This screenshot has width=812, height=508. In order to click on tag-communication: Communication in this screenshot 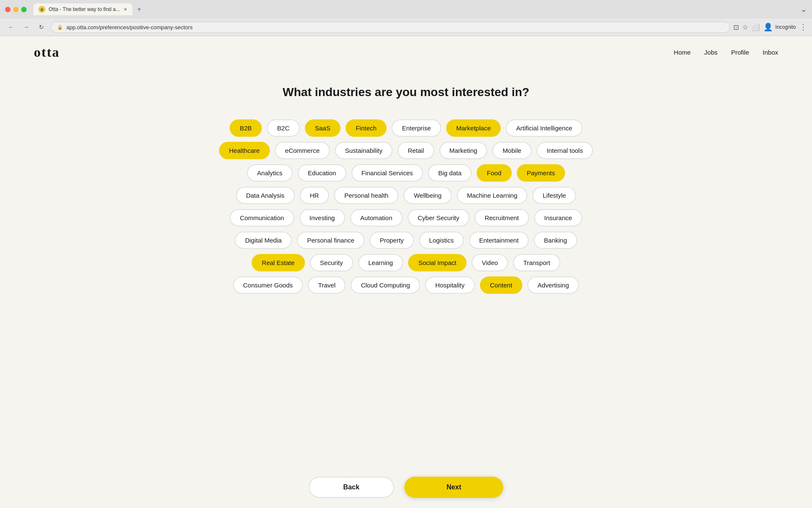, I will do `click(262, 218)`.